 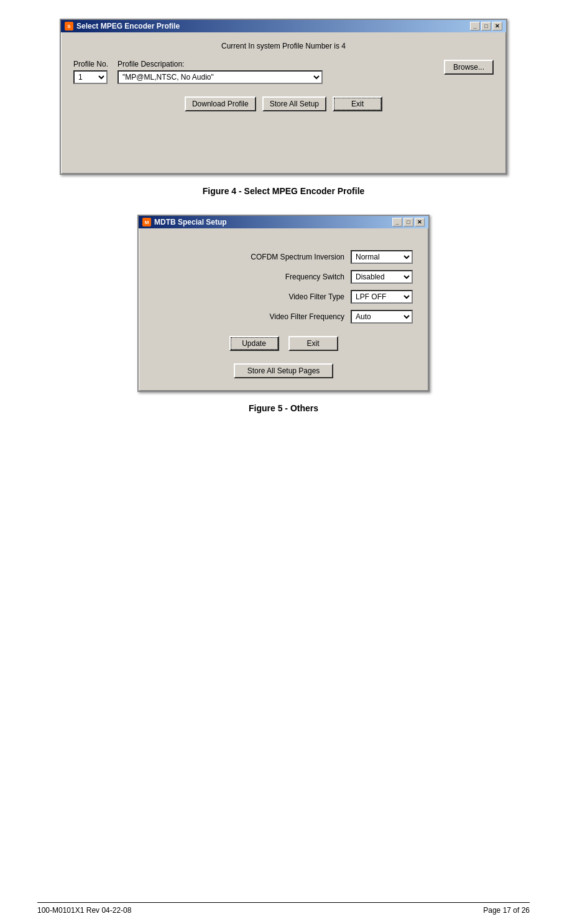 I want to click on mdtb-close-btn: ✕, so click(x=420, y=222).